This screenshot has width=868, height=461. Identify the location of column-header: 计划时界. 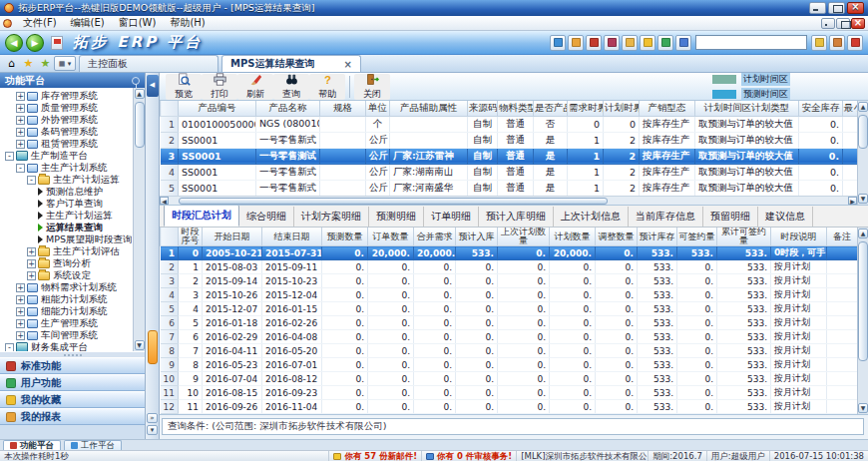
(622, 108).